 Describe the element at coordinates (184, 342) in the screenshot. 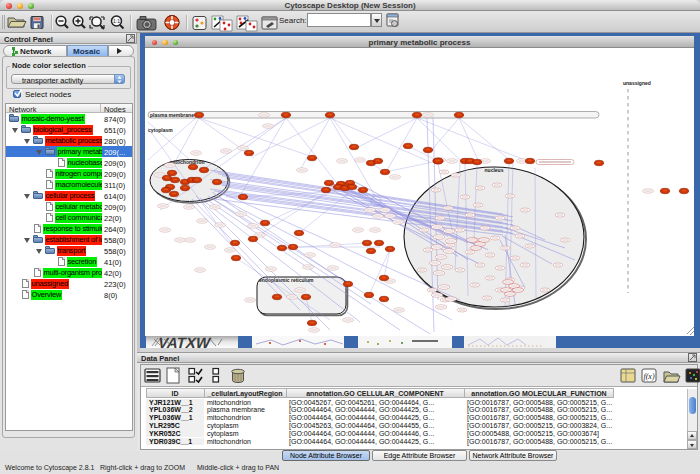

I see `svg-text: VATXW` at that location.